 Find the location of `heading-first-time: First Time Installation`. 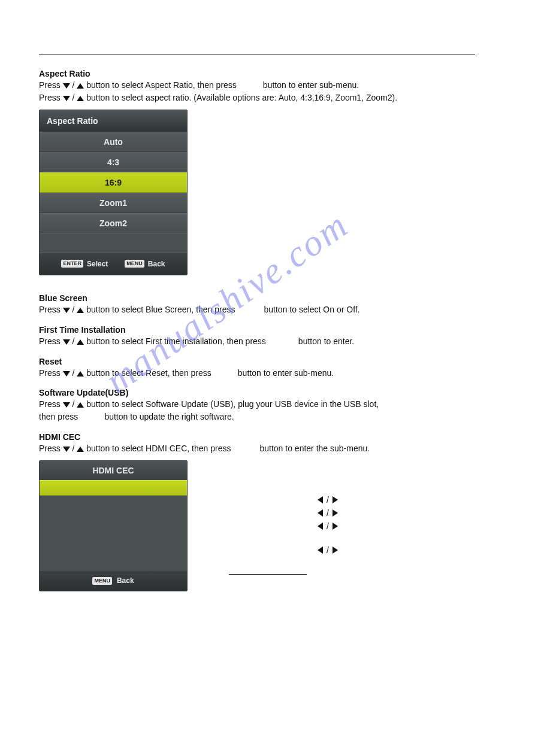

heading-first-time: First Time Installation is located at coordinates (267, 330).